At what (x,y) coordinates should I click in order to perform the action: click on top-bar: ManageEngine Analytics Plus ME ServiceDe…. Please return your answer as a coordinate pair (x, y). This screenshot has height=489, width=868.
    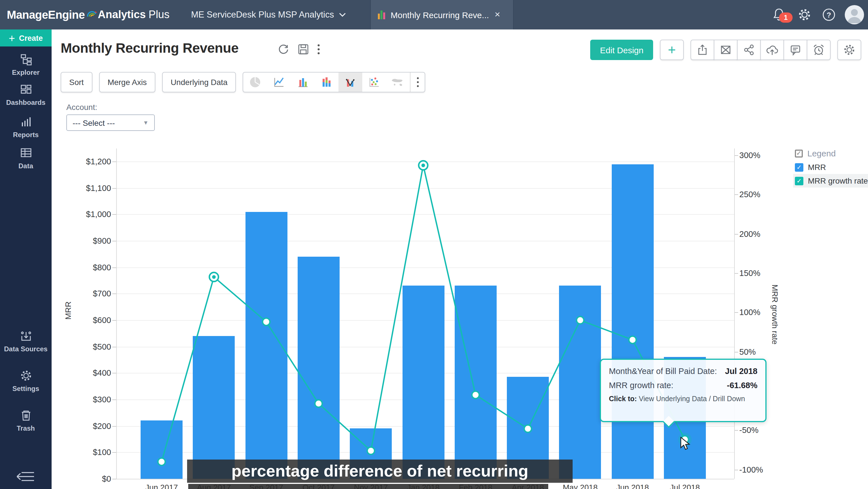
    Looking at the image, I should click on (434, 15).